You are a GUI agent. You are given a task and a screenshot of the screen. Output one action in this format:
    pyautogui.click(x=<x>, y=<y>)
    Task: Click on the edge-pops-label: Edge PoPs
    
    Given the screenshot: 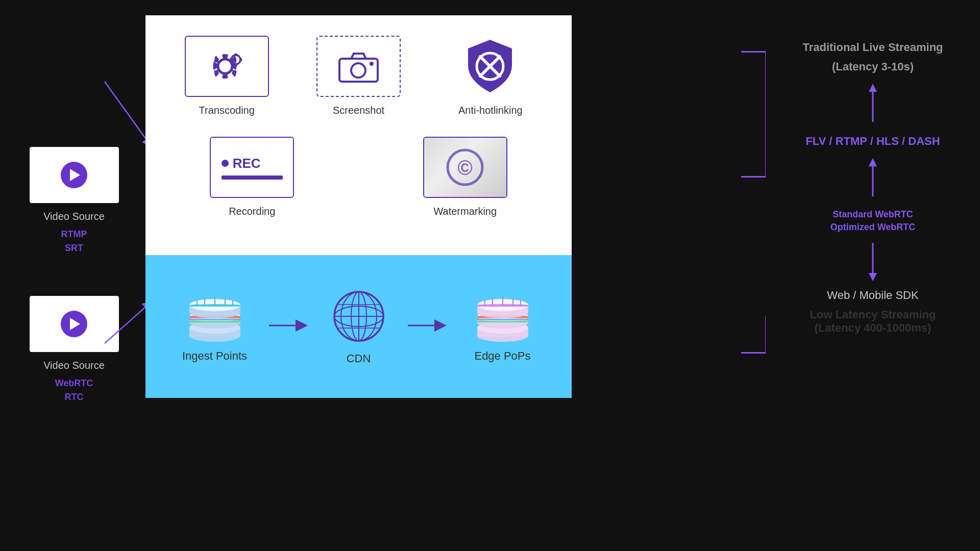 What is the action you would take?
    pyautogui.click(x=502, y=356)
    